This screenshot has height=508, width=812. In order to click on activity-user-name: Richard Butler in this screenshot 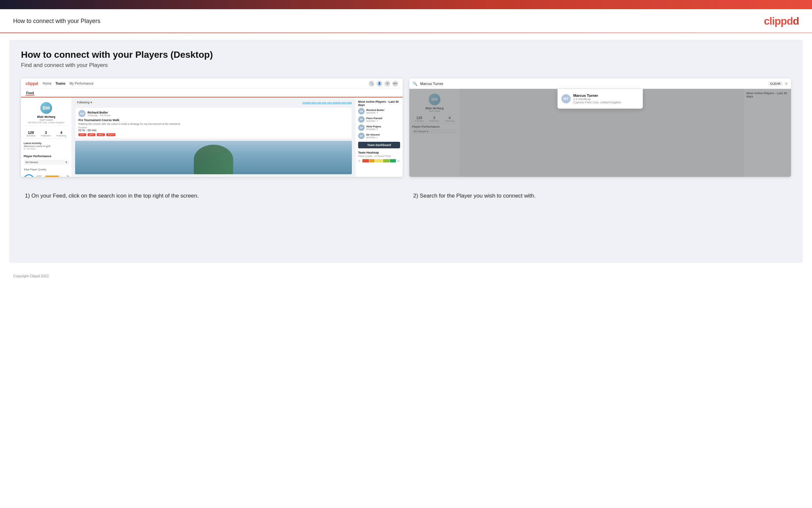, I will do `click(99, 113)`.